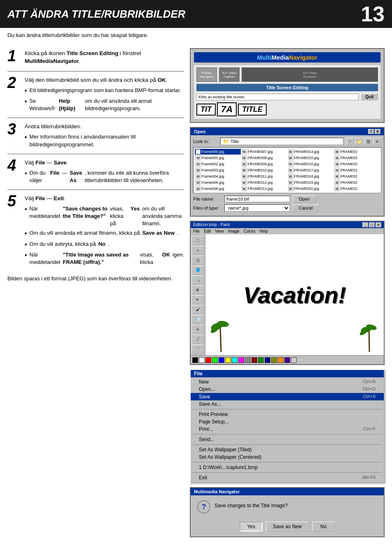 The height and width of the screenshot is (557, 392). Describe the element at coordinates (235, 360) in the screenshot. I see `color-cyan` at that location.